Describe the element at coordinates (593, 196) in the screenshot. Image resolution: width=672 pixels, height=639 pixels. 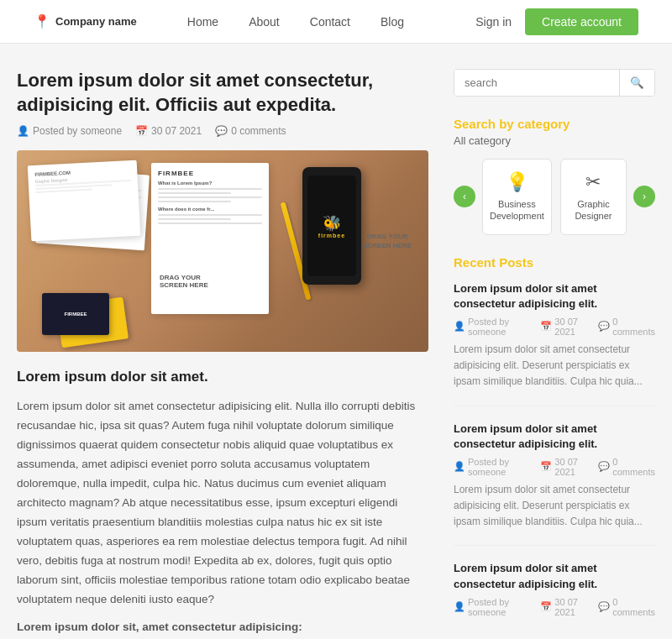
I see `category-item-graphic: ✂ GraphicDesigner` at that location.